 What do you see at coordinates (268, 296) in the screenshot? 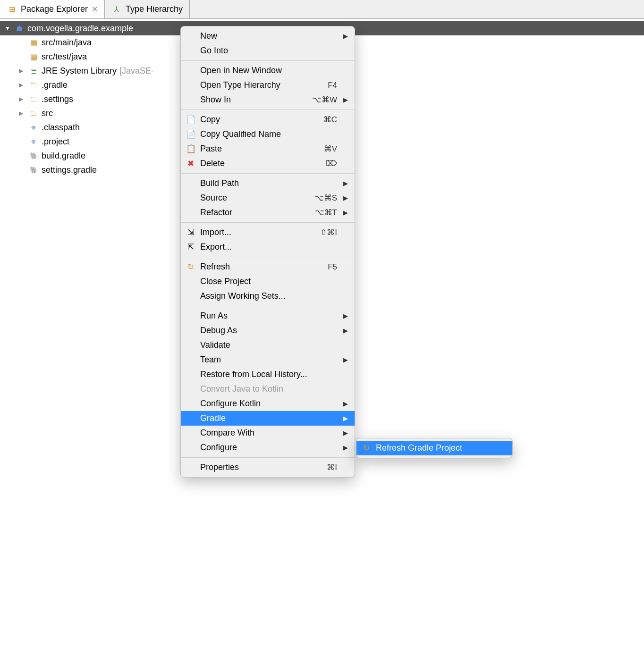
I see `menu-item-assign-working-sets: Assign Working Sets...` at bounding box center [268, 296].